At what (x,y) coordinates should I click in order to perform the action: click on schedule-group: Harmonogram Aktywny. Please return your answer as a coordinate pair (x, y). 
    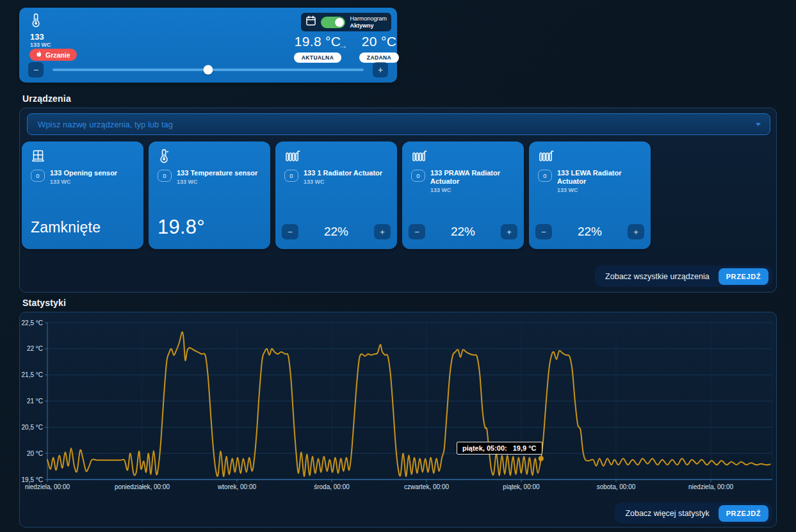
    Looking at the image, I should click on (346, 22).